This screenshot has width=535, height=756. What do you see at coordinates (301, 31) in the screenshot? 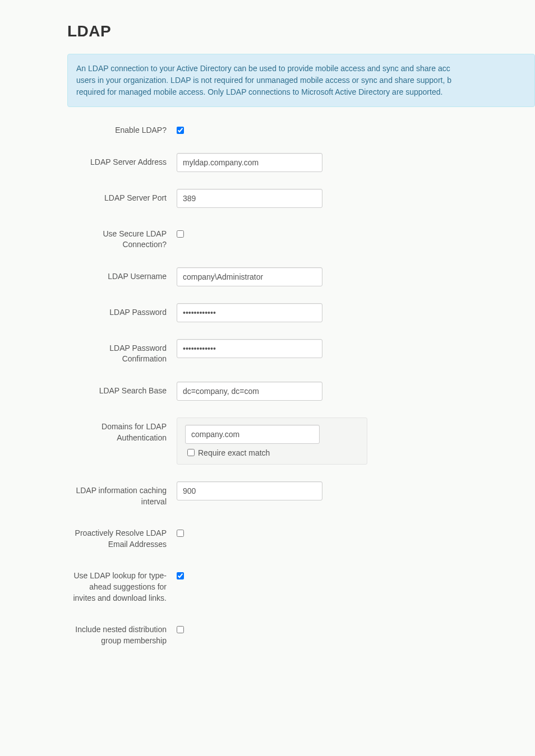
I see `page-title: LDAP` at bounding box center [301, 31].